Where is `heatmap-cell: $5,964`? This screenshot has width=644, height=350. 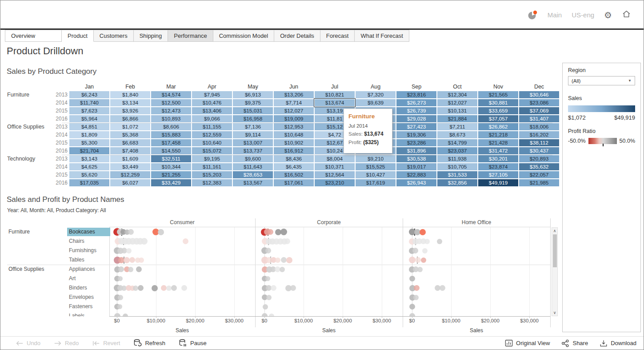
heatmap-cell: $5,964 is located at coordinates (89, 119).